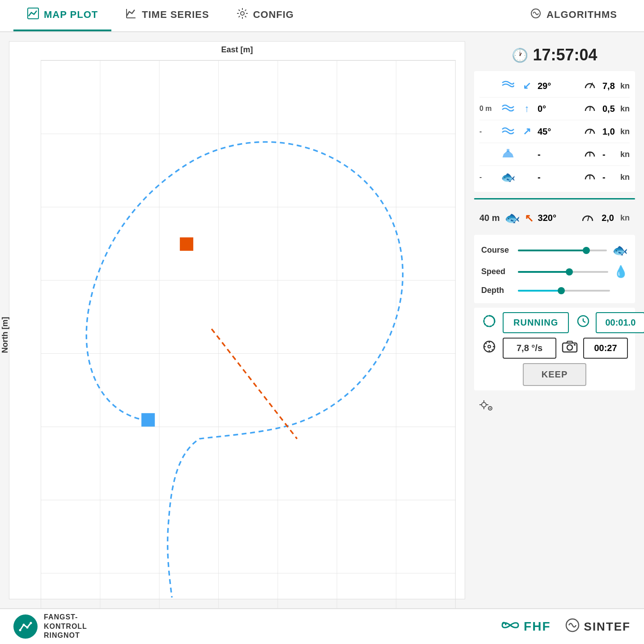 The width and height of the screenshot is (644, 644). I want to click on logo-line3: RINGNOT, so click(65, 636).